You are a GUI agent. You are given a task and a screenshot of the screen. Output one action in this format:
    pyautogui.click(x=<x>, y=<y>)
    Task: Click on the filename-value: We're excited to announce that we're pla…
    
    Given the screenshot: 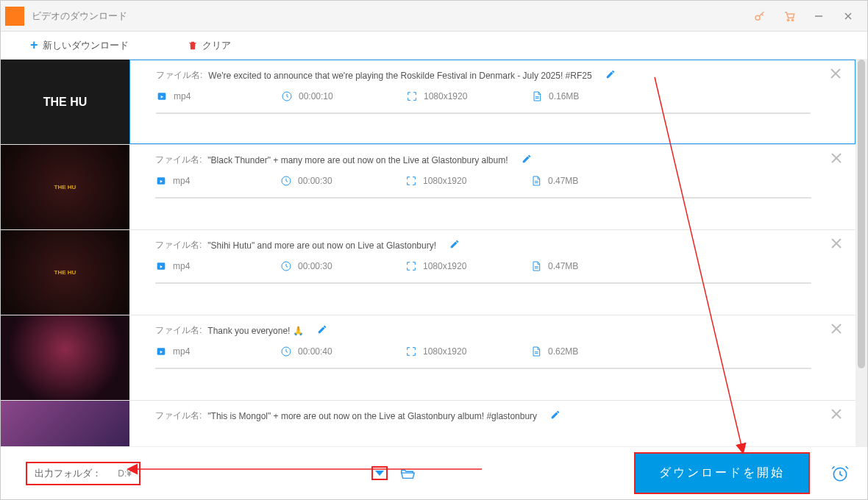 What is the action you would take?
    pyautogui.click(x=400, y=76)
    